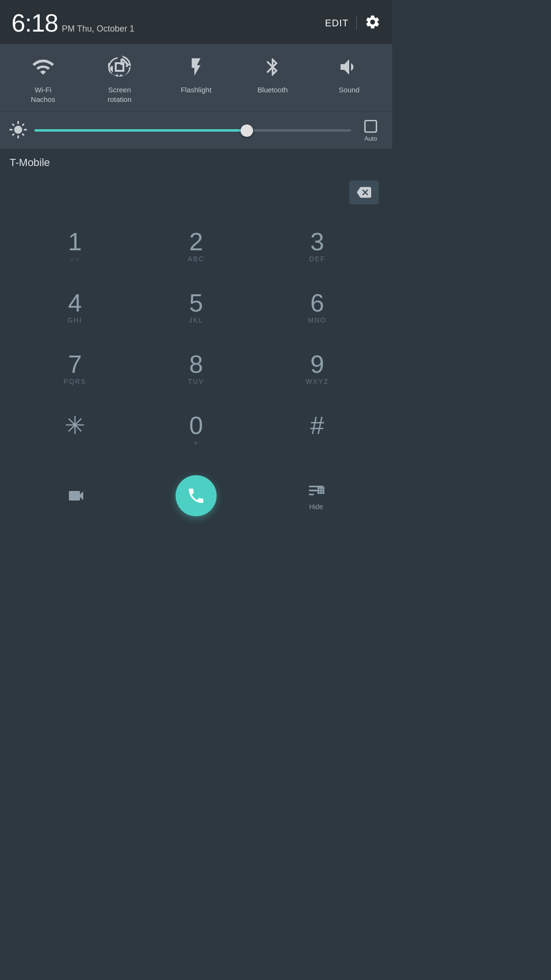 The image size is (551, 980). What do you see at coordinates (318, 246) in the screenshot?
I see `dial-key-3: 3 DEF` at bounding box center [318, 246].